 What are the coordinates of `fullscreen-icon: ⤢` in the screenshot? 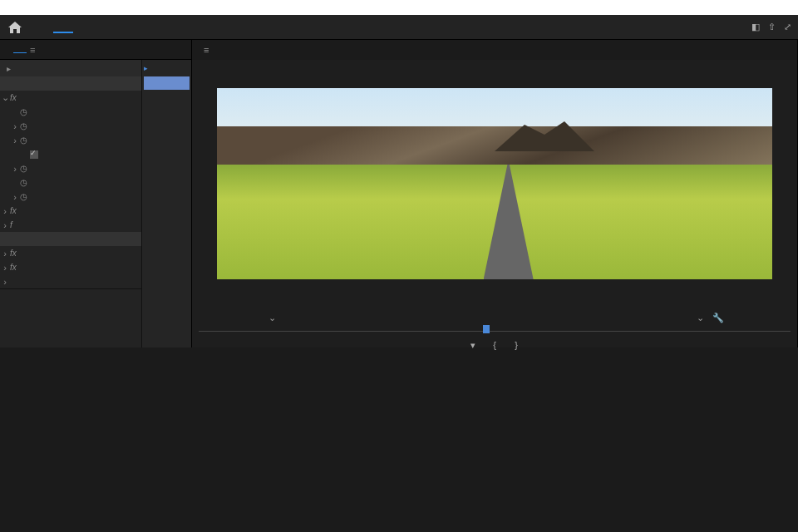 It's located at (788, 27).